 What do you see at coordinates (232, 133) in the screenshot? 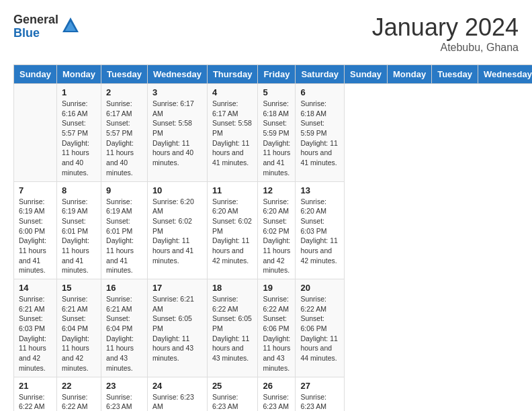
I see `calendar-cell: 4Sunrise: 6:17 AMSunset: 5:58 PMDaylight…` at bounding box center [232, 133].